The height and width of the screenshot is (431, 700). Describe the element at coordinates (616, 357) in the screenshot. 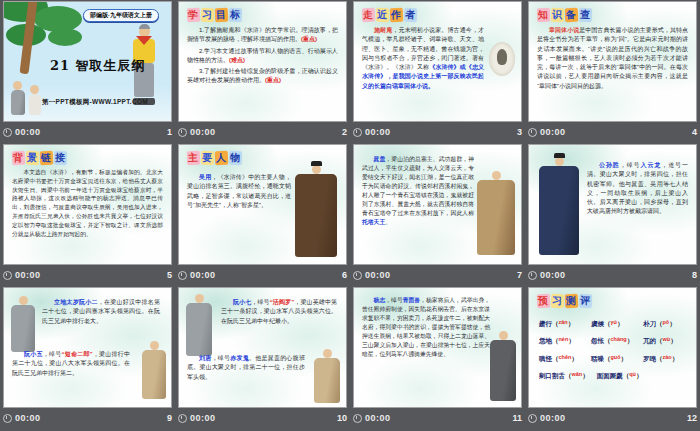

I see `quiz-pinyin: guō` at that location.